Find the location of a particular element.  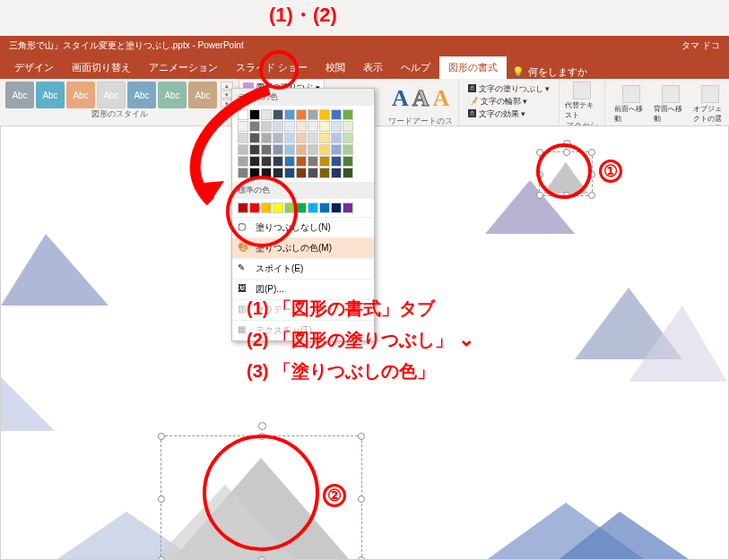

text-outline-button: 📝 文字の輪郭 ▾ is located at coordinates (509, 102).